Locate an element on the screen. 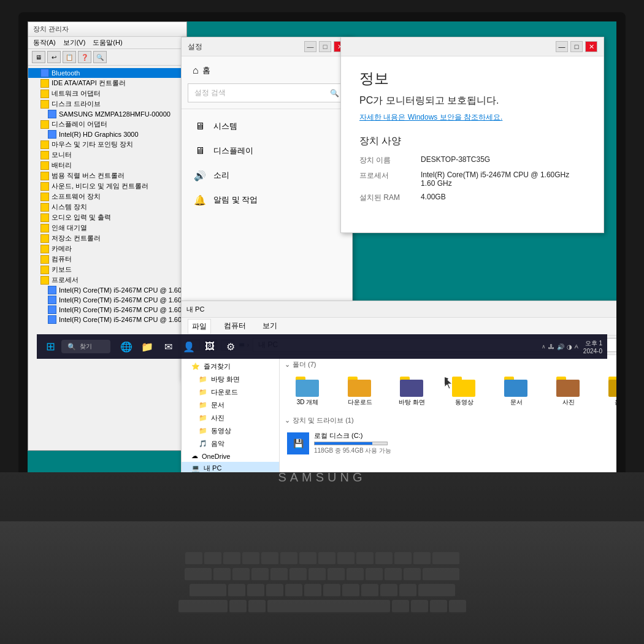 This screenshot has width=644, height=644. settings-nav-system: 🖥 시스템 is located at coordinates (267, 126).